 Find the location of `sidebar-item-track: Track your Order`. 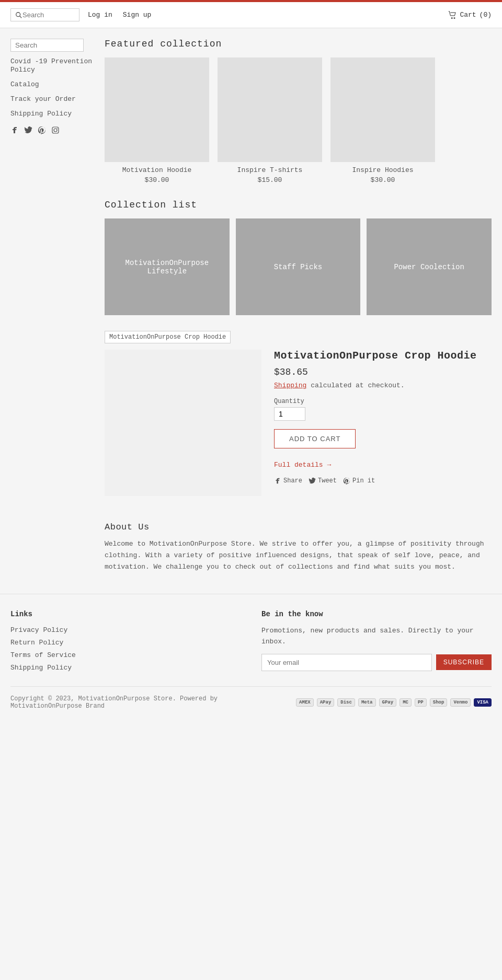

sidebar-item-track: Track your Order is located at coordinates (52, 99).